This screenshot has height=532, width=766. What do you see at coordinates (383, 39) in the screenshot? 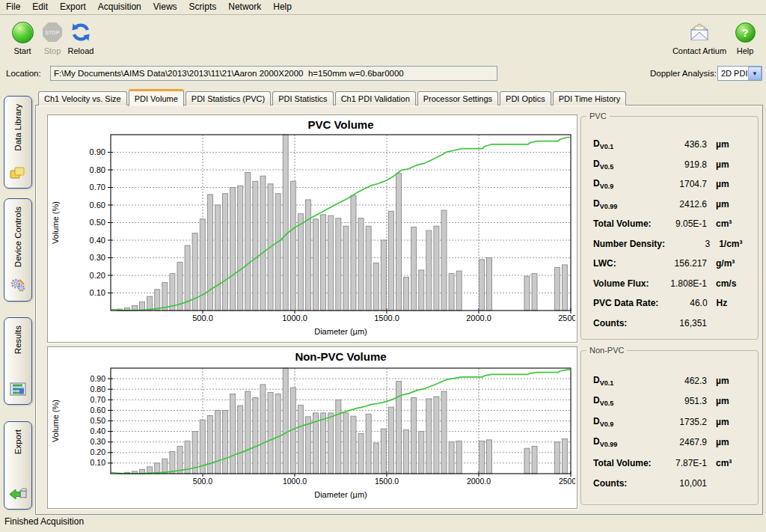
I see `toolbar: Start STOP Stop Reload` at bounding box center [383, 39].